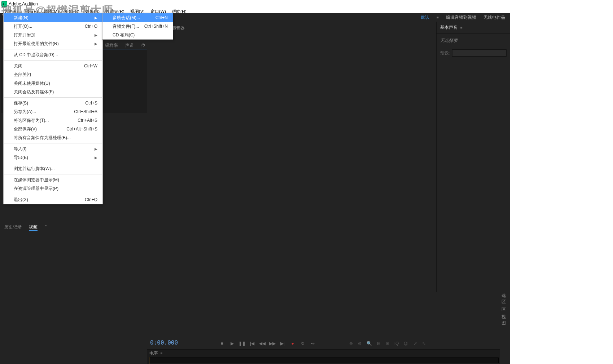  What do you see at coordinates (53, 120) in the screenshot?
I see `file-menu-item: 将选区保存为(T)...Ctrl+Alt+S` at bounding box center [53, 120].